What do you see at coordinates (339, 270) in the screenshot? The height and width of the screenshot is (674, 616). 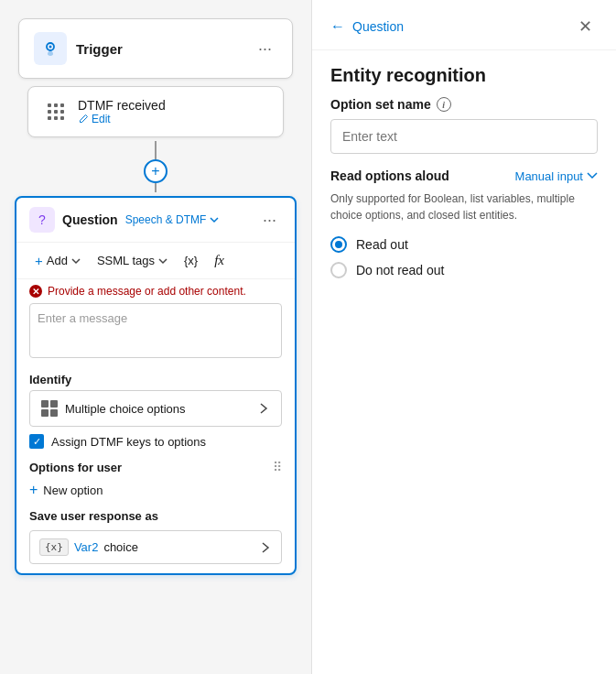 I see `radio-do-not-read-out-circle` at bounding box center [339, 270].